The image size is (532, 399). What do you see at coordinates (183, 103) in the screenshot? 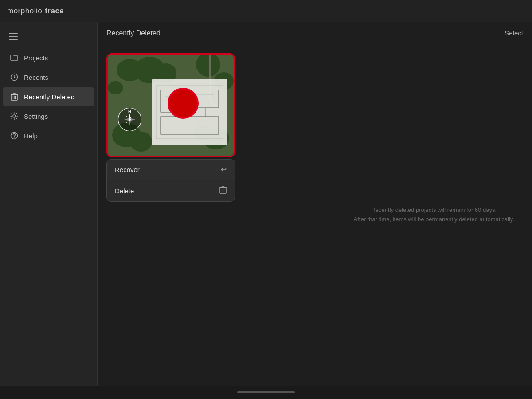
I see `red-circle-annotation` at bounding box center [183, 103].